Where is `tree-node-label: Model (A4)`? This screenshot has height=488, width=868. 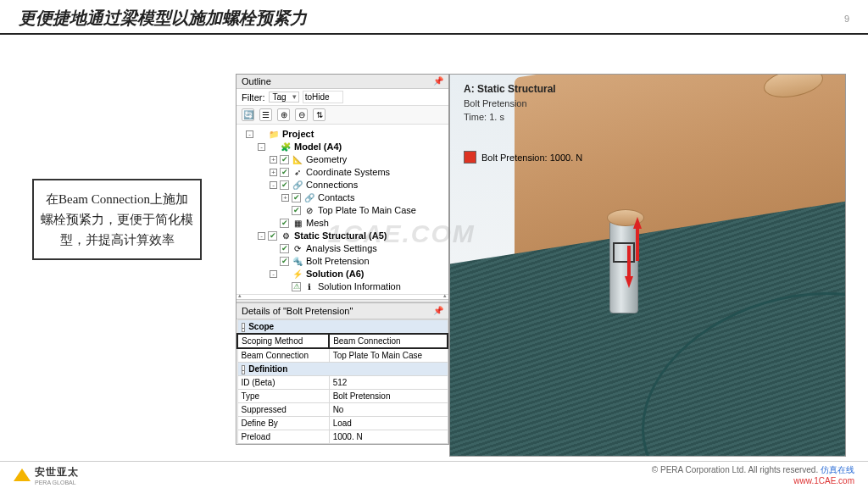
tree-node-label: Model (A4) is located at coordinates (318, 147).